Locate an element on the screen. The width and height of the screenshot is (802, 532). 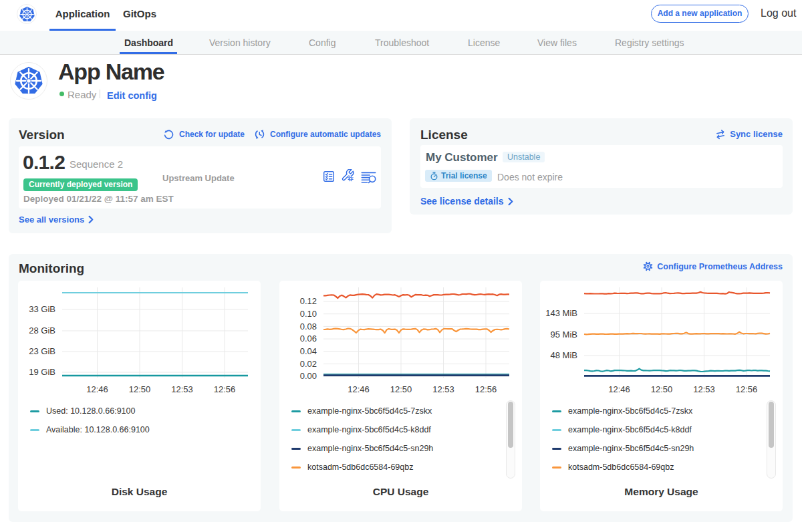
svg-text: 143 MiB is located at coordinates (561, 313).